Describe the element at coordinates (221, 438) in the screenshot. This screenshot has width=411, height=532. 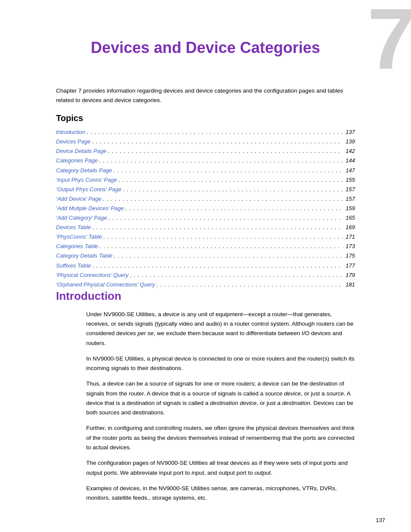
I see `body-paragraph: Further, in configuring and controlling …` at that location.